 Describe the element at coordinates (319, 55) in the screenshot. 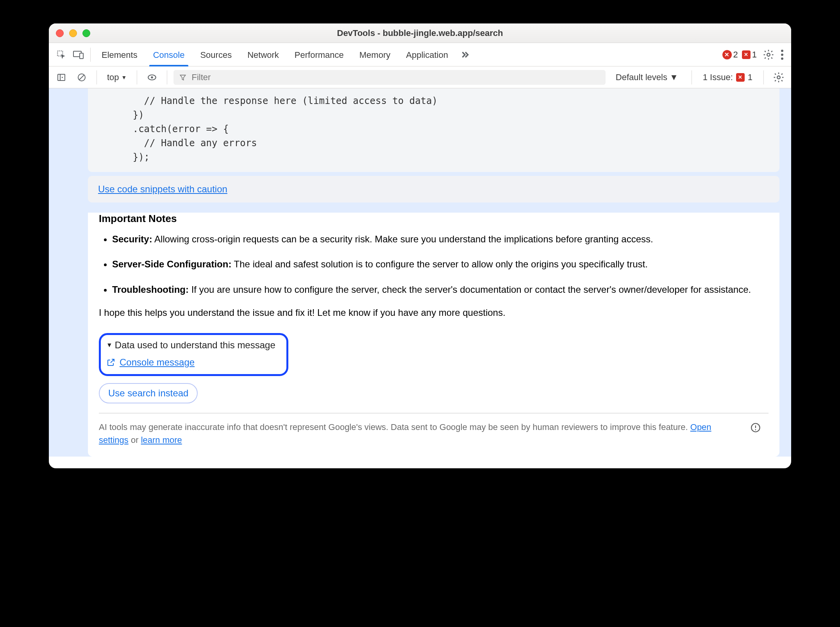

I see `tab-performance: Performance` at that location.